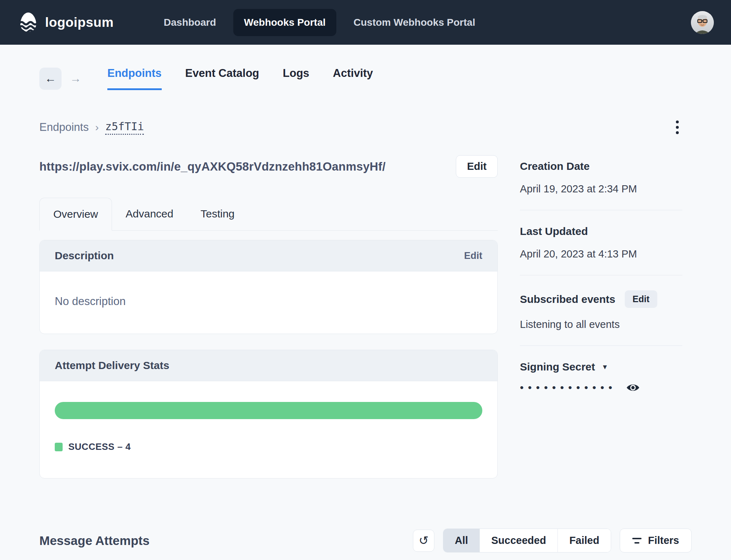 The width and height of the screenshot is (731, 560). What do you see at coordinates (268, 303) in the screenshot?
I see `description-body: No description` at bounding box center [268, 303].